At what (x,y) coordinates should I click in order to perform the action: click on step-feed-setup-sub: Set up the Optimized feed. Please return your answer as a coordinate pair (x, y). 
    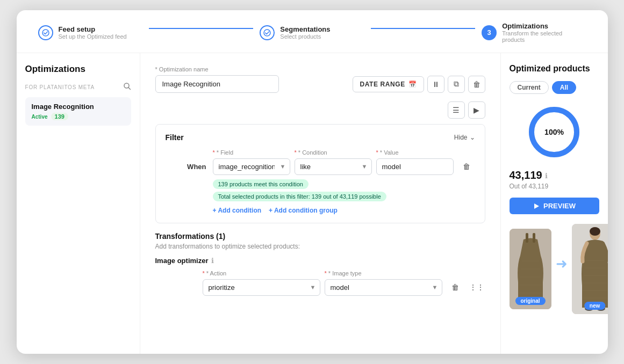
    Looking at the image, I should click on (92, 37).